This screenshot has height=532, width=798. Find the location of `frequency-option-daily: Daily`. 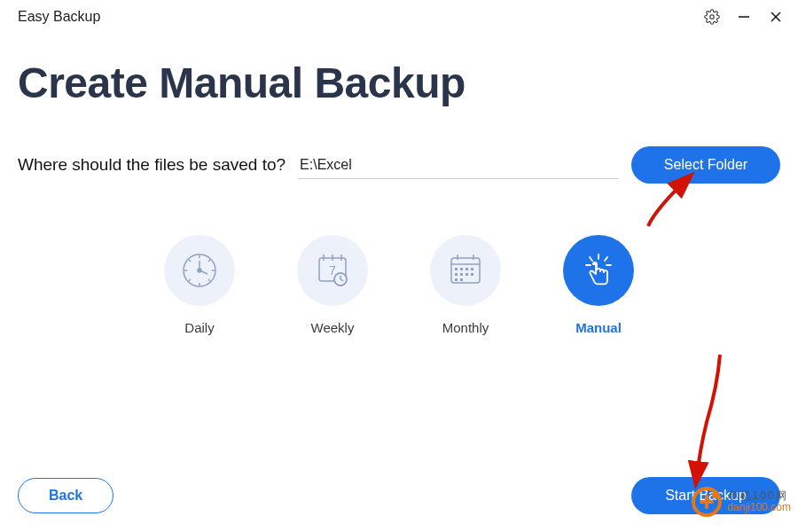

frequency-option-daily: Daily is located at coordinates (200, 286).